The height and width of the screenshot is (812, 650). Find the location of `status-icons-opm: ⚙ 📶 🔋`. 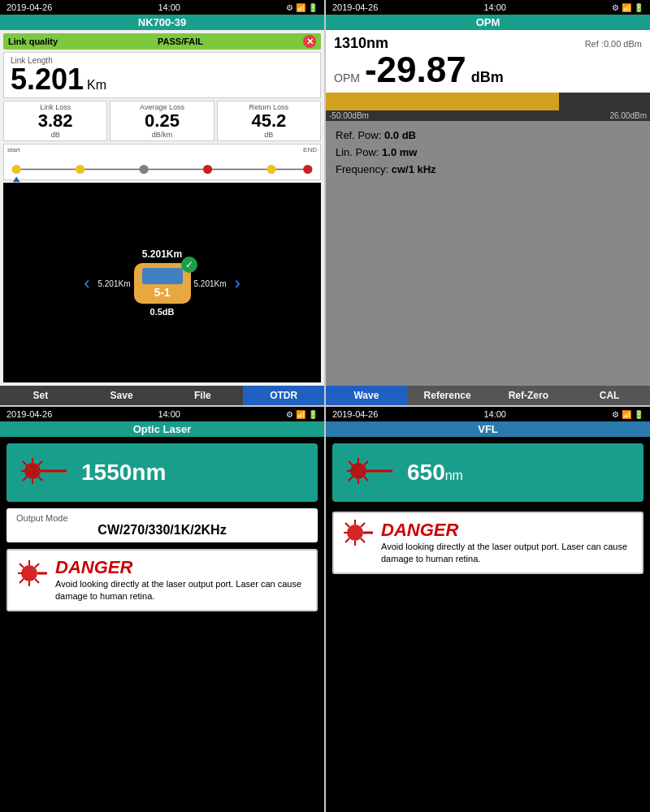

status-icons-opm: ⚙ 📶 🔋 is located at coordinates (627, 8).